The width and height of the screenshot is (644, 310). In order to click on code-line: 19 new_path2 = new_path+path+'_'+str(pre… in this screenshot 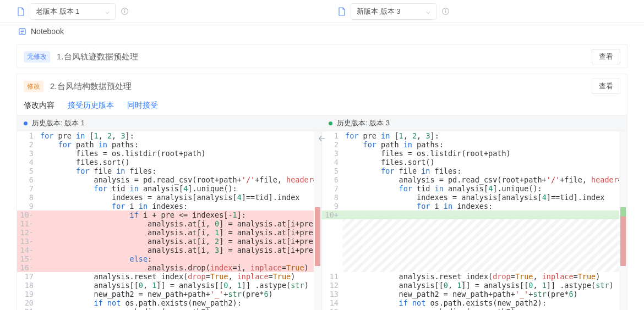, I will do `click(170, 294)`.